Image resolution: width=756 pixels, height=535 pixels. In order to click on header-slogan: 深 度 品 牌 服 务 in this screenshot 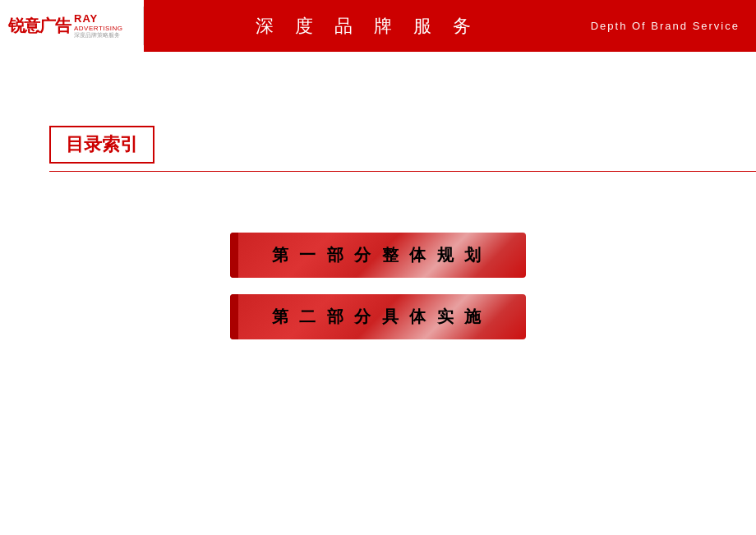, I will do `click(367, 26)`.